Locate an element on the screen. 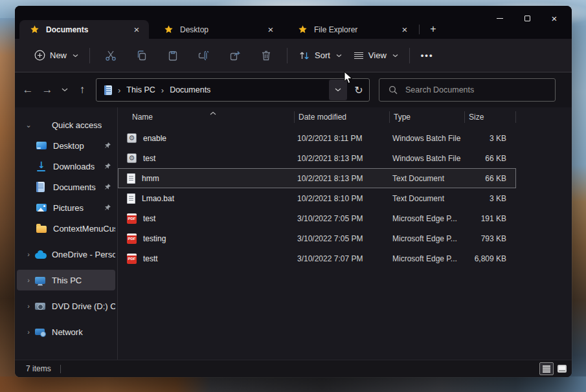 This screenshot has width=586, height=392. sidebar-item-dvd-drive-d-ccco: › DVD Drive (D:) CCCO is located at coordinates (66, 306).